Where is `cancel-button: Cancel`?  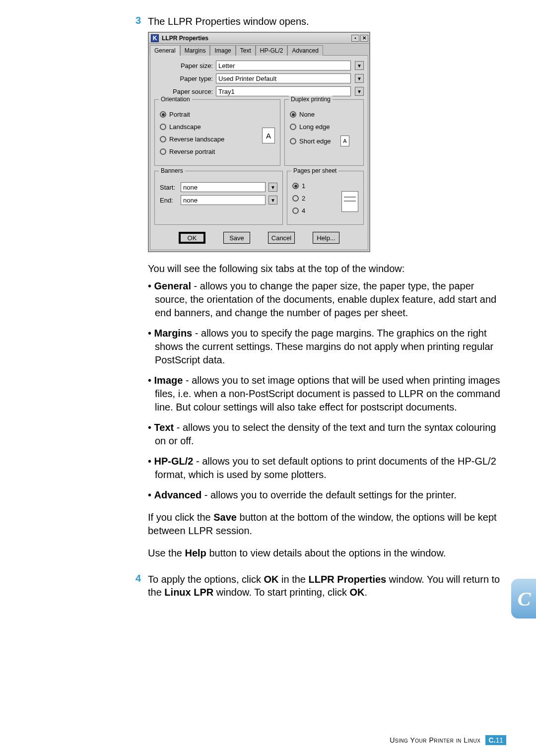 cancel-button: Cancel is located at coordinates (281, 238).